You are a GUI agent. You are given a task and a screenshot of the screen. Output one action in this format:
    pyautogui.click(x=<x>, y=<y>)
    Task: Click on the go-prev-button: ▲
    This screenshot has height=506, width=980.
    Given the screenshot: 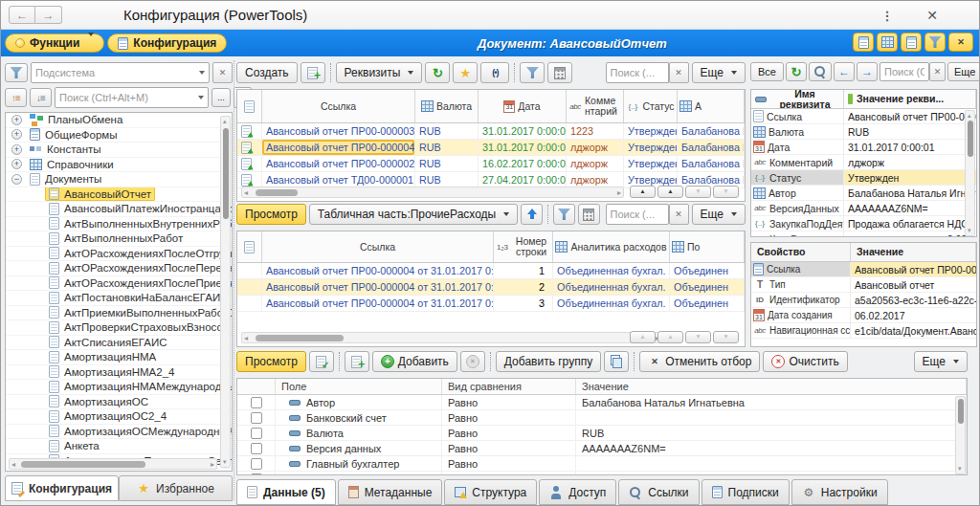 What is the action you would take?
    pyautogui.click(x=670, y=337)
    